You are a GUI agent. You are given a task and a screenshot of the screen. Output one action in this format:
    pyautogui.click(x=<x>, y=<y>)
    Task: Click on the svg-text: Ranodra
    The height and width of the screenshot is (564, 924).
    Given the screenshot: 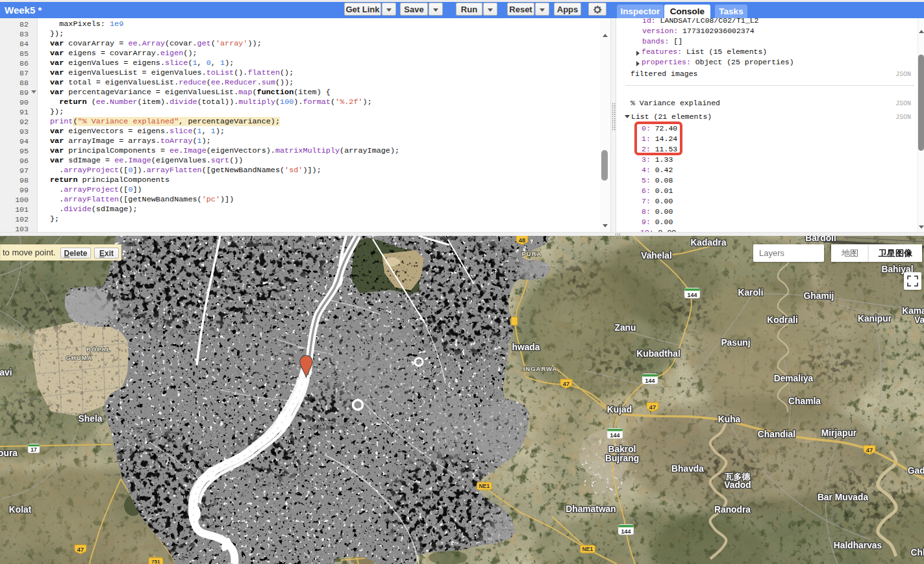 What is the action you would take?
    pyautogui.click(x=732, y=509)
    